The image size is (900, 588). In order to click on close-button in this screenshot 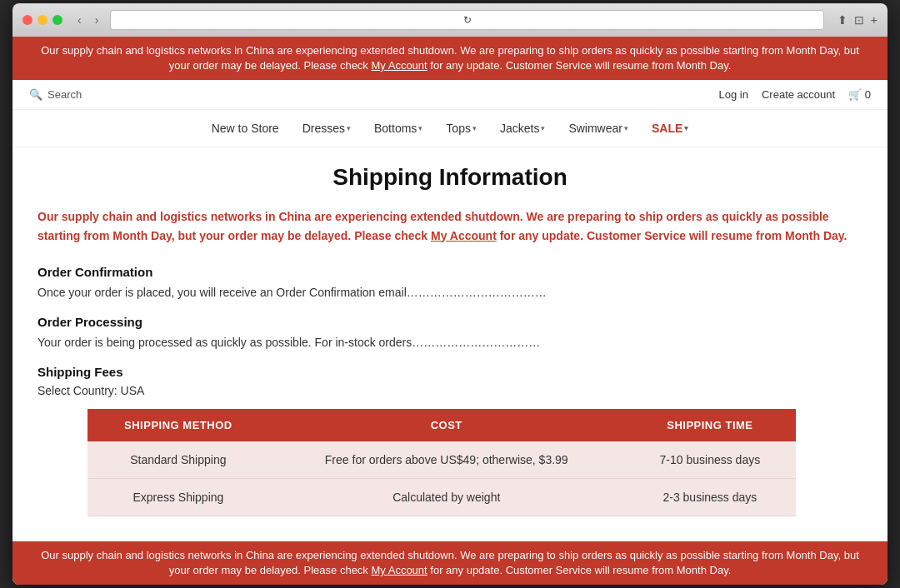, I will do `click(28, 20)`.